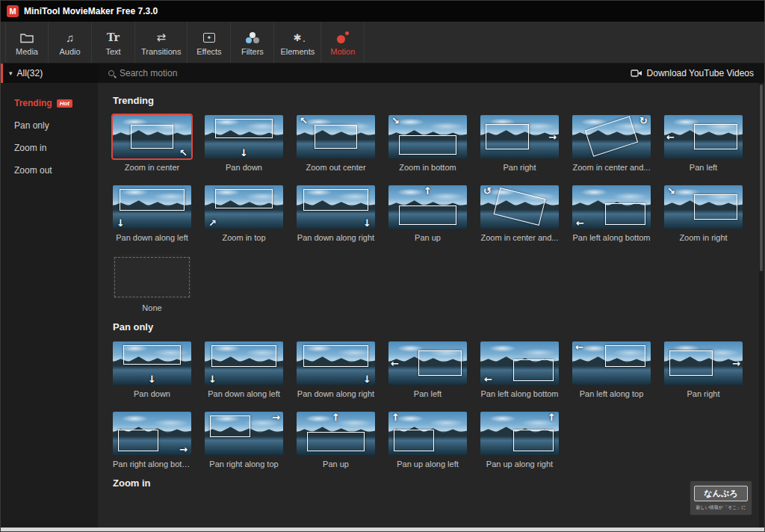  Describe the element at coordinates (27, 42) in the screenshot. I see `toolbar-tab-media: Media` at that location.